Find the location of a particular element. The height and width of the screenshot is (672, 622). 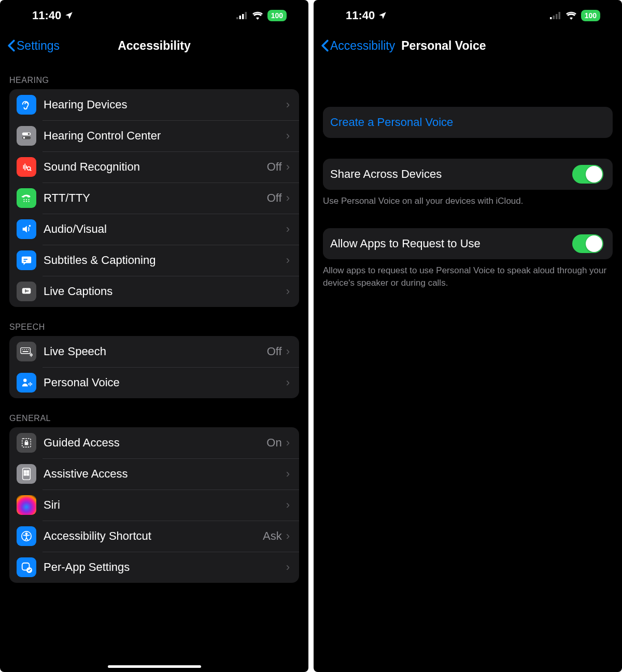

nav-bar: Settings Accessibility is located at coordinates (154, 46).